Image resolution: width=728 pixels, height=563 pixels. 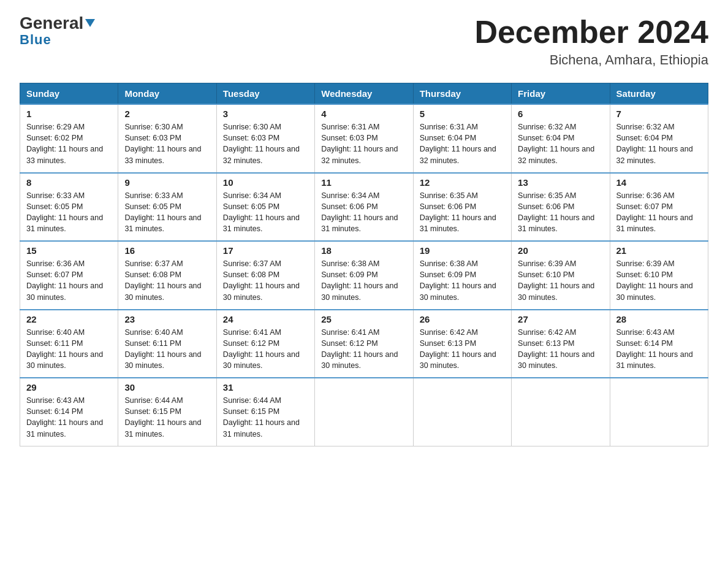 I want to click on day-number: 18, so click(x=364, y=250).